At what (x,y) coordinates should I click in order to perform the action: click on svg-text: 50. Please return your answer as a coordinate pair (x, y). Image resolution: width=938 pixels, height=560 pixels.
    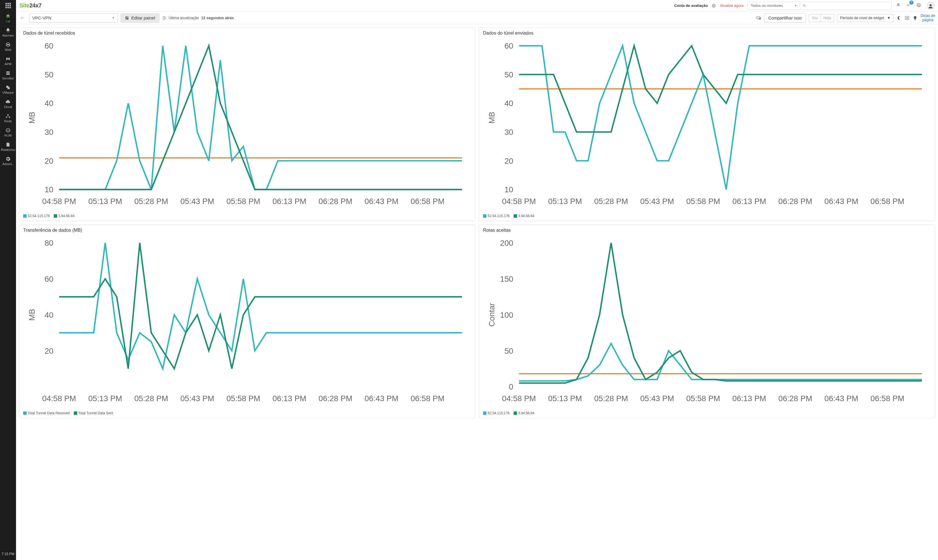
    Looking at the image, I should click on (509, 351).